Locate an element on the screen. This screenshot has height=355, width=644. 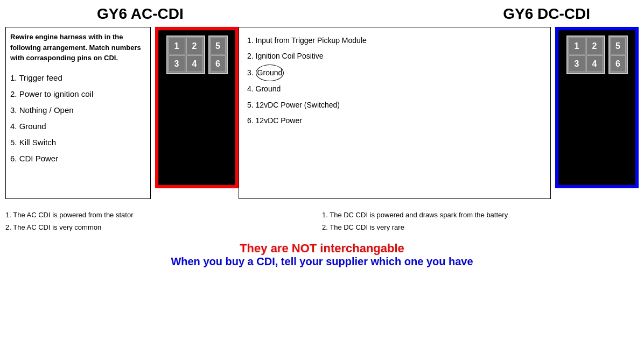
dc-pin-cell-6: 6 is located at coordinates (618, 63).